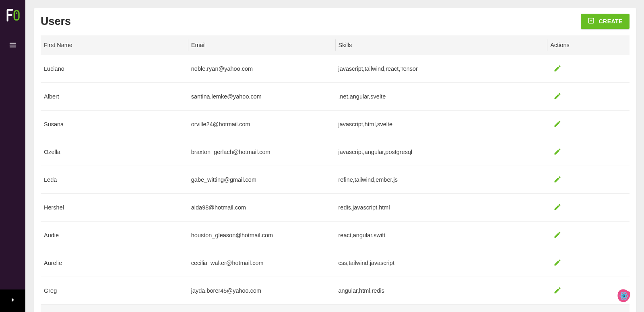 The width and height of the screenshot is (644, 312). What do you see at coordinates (441, 291) in the screenshot?
I see `cell-skills: angular,html,redis` at bounding box center [441, 291].